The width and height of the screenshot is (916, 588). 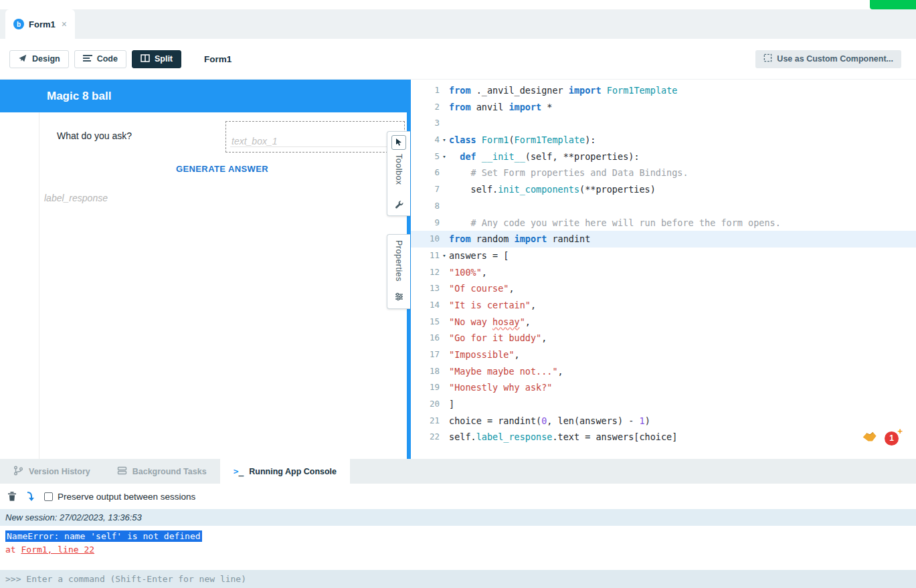 I want to click on anvil-logo-icon: b, so click(x=19, y=24).